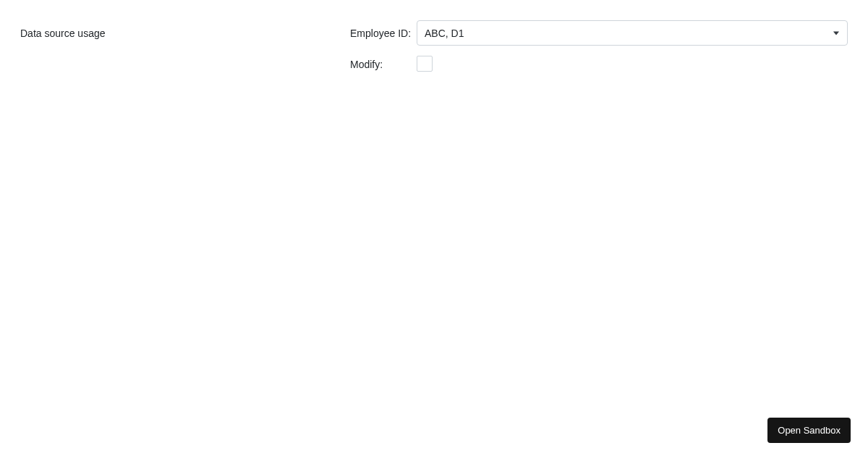 This screenshot has height=456, width=868. I want to click on modify-row: Modify:, so click(599, 64).